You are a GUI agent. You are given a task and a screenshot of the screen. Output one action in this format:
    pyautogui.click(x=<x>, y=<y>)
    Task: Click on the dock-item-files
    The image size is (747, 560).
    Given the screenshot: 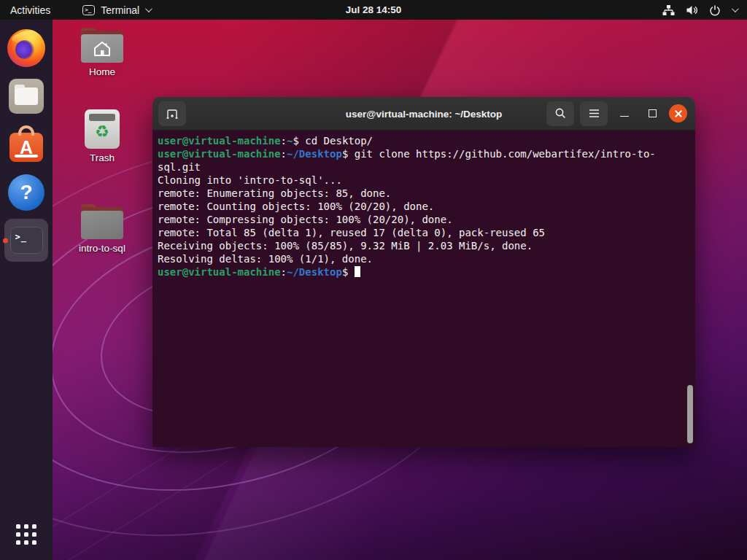 What is the action you would take?
    pyautogui.click(x=26, y=96)
    